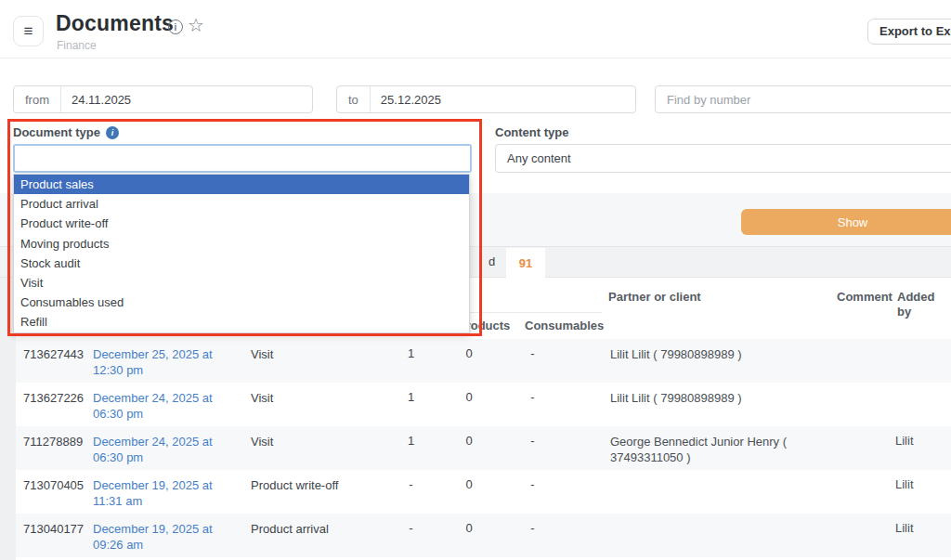 The width and height of the screenshot is (951, 560). What do you see at coordinates (320, 529) in the screenshot?
I see `document-type-cell: Product arrival` at bounding box center [320, 529].